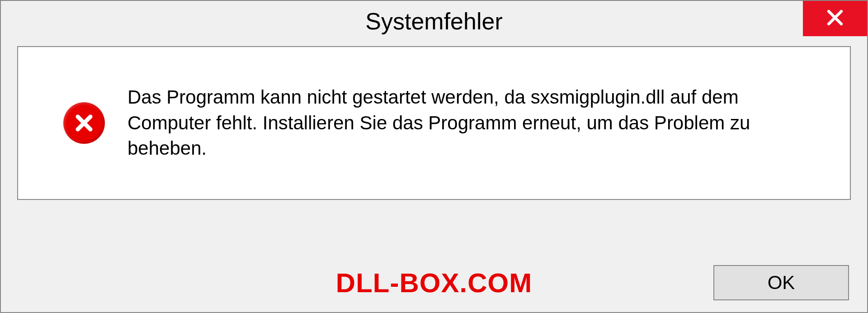  Describe the element at coordinates (781, 283) in the screenshot. I see `ok-button: OK` at that location.